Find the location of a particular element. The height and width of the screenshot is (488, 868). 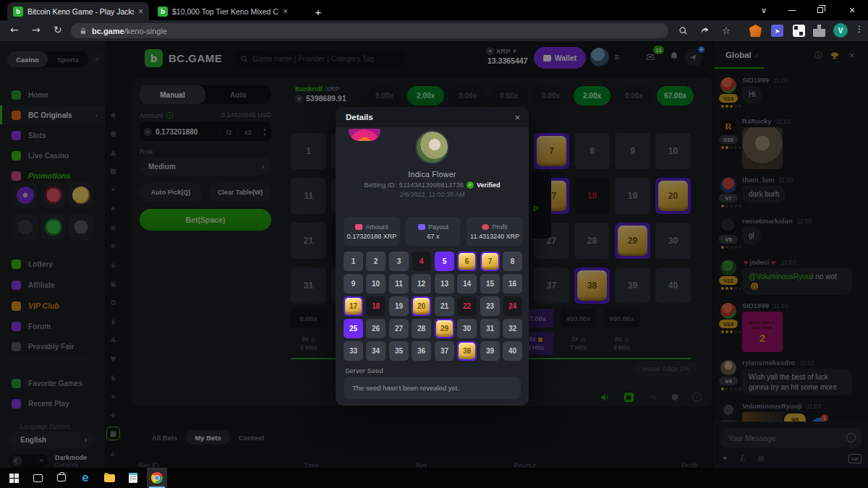

taskbar-notepad-icon is located at coordinates (133, 478).